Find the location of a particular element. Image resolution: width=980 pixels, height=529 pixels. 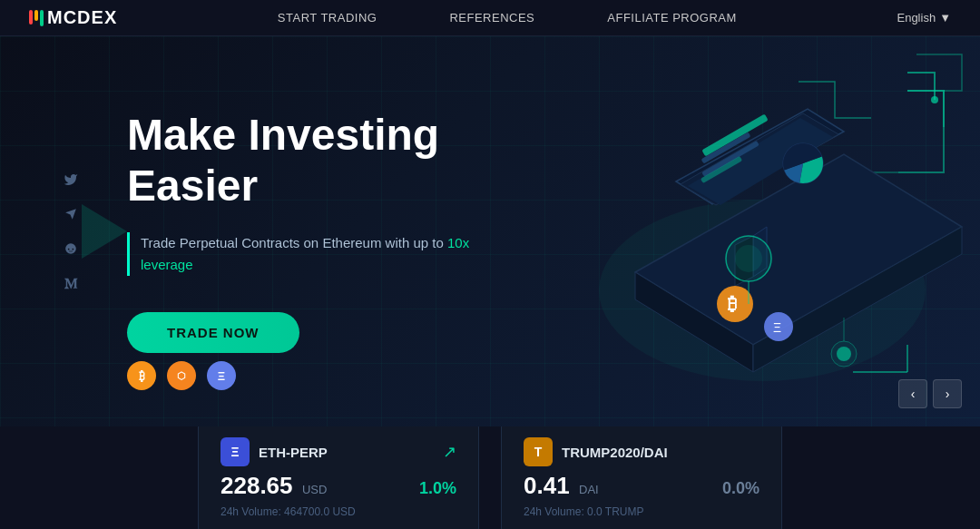

eth-stat-name: ETH-PERP is located at coordinates (293, 452).